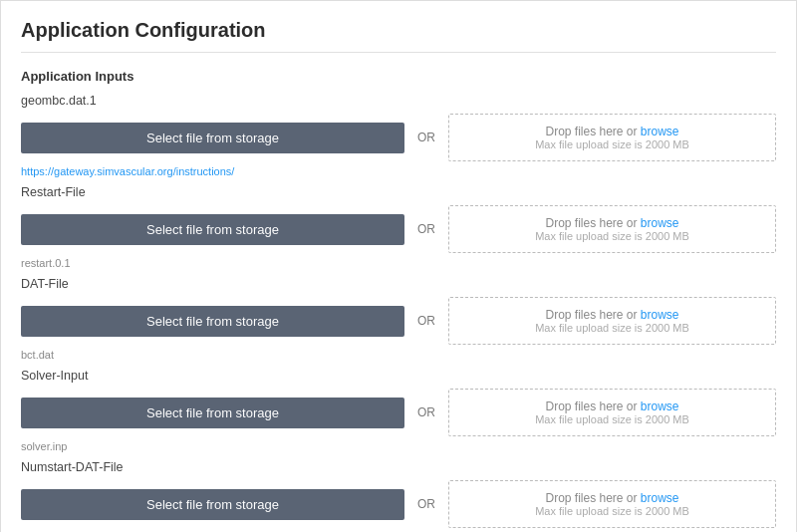 The image size is (797, 532). I want to click on browse-link-dat: browse, so click(660, 315).